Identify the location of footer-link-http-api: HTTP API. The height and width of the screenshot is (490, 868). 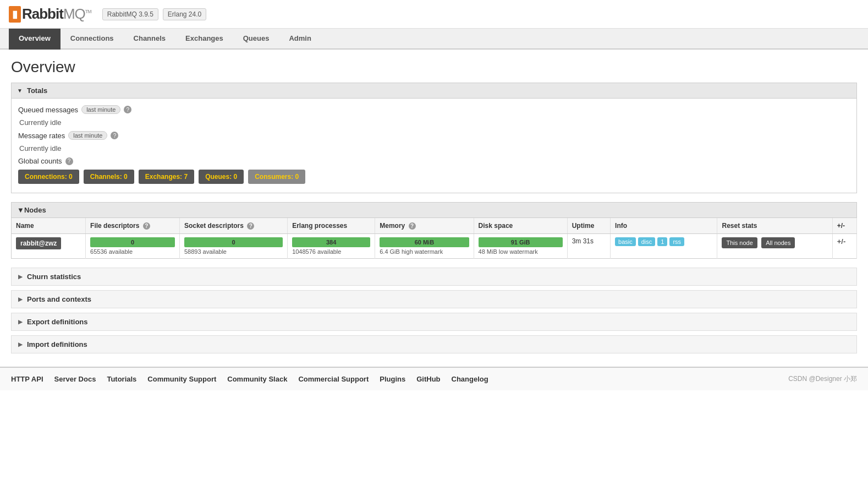
(28, 379).